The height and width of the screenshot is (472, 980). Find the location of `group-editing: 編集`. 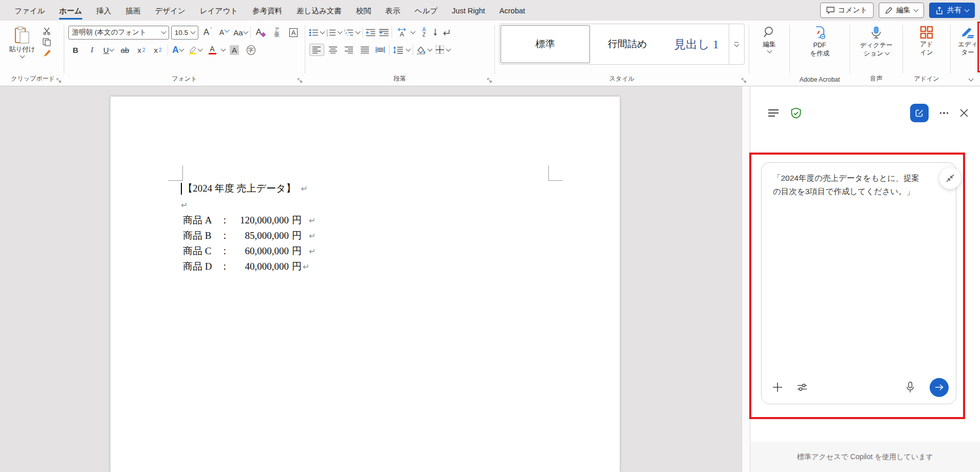

group-editing: 編集 is located at coordinates (769, 54).